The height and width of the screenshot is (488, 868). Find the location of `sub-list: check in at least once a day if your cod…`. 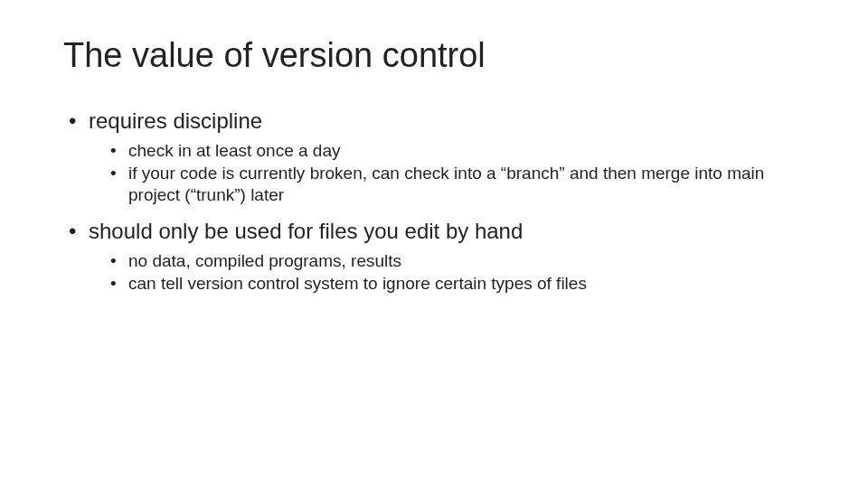

sub-list: check in at least once a day if your cod… is located at coordinates (447, 174).